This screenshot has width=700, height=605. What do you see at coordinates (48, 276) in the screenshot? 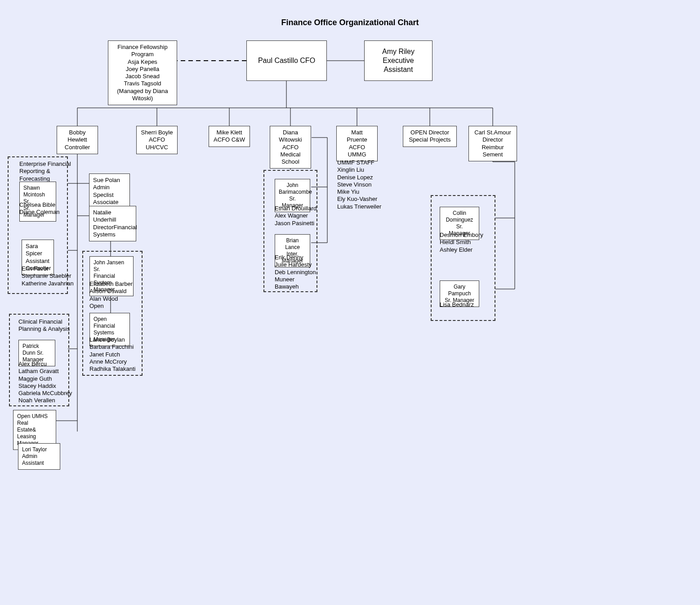
I see `sara-members: Erin Favor Stephanie Staebler Katherine …` at bounding box center [48, 276].